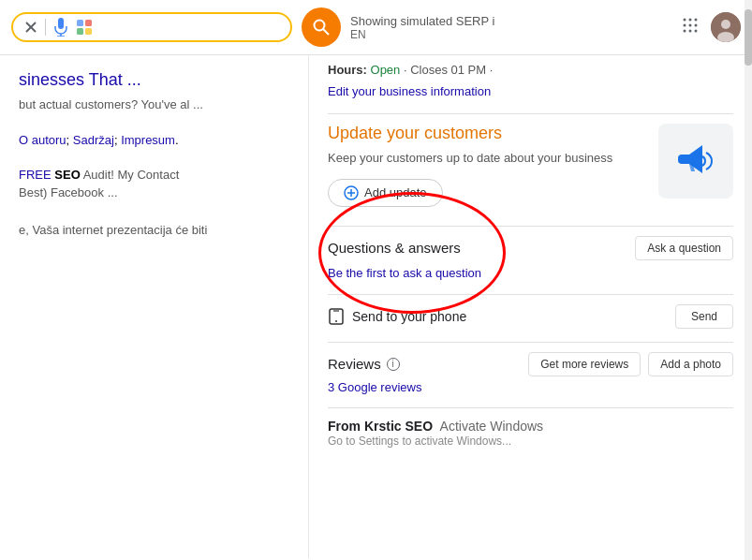 The image size is (752, 560). Describe the element at coordinates (584, 364) in the screenshot. I see `get-more-reviews-button: Get more reviews` at that location.